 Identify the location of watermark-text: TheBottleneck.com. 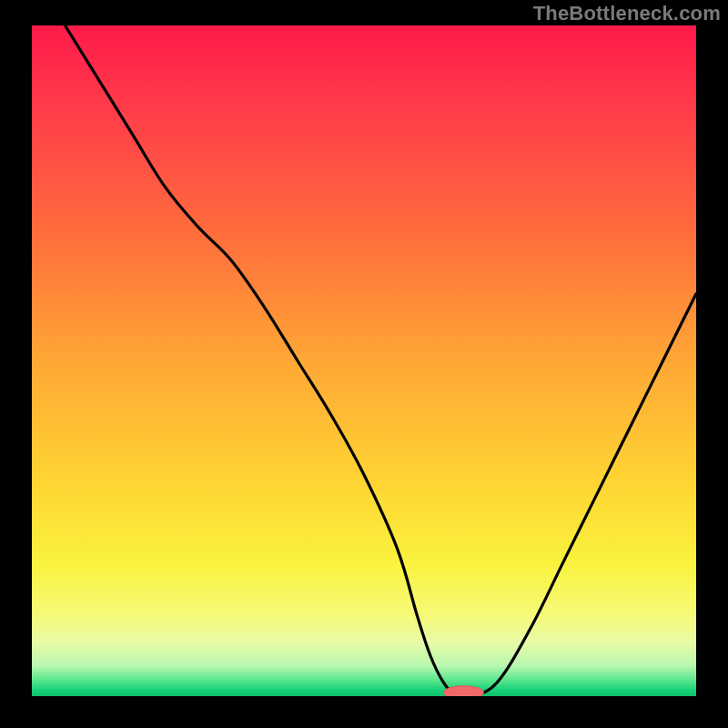
(627, 14).